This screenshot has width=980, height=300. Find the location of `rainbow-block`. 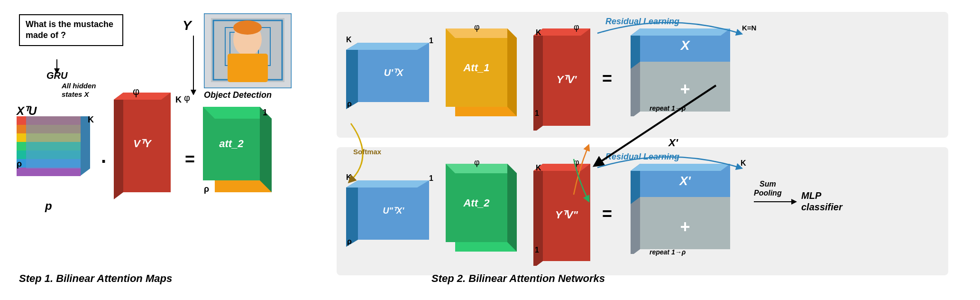

rainbow-block is located at coordinates (56, 158).